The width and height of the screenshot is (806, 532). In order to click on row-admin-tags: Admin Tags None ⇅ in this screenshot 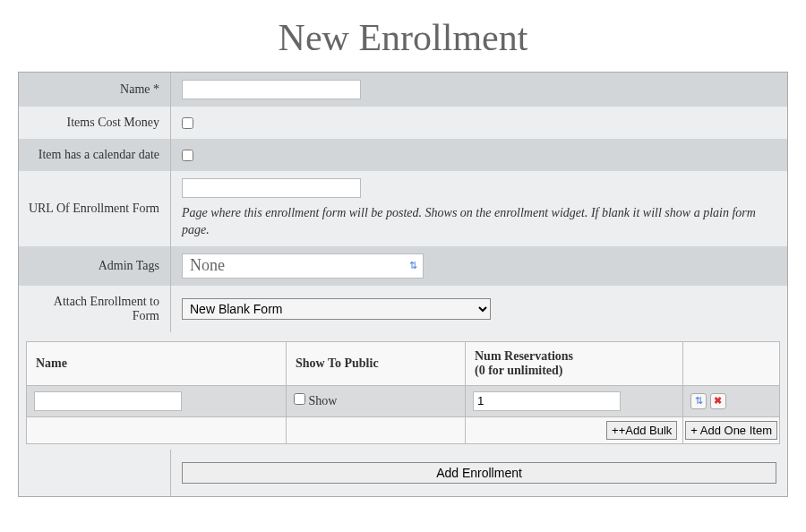, I will do `click(403, 266)`.